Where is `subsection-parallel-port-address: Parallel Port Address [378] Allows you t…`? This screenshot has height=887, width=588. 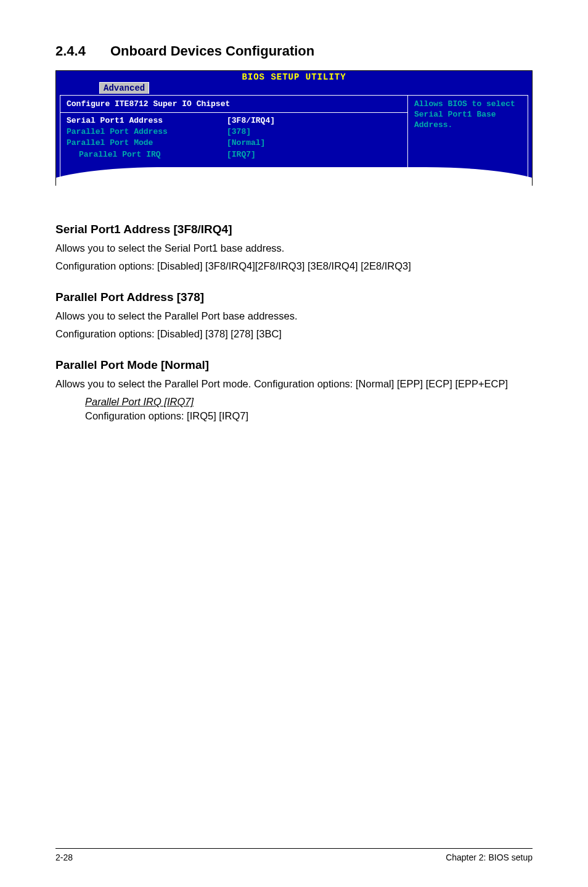 subsection-parallel-port-address: Parallel Port Address [378] Allows you t… is located at coordinates (294, 316).